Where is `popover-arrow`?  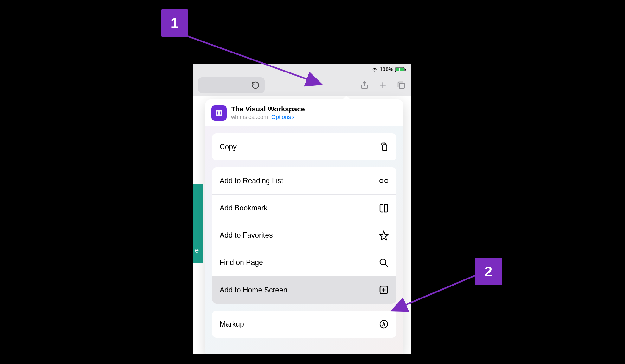 popover-arrow is located at coordinates (346, 98).